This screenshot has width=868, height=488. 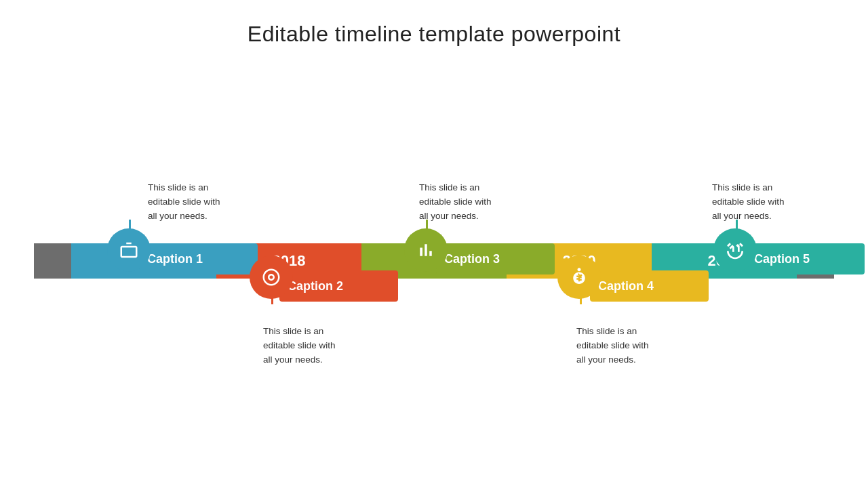 I want to click on caption-4: Caption 4, so click(x=650, y=286).